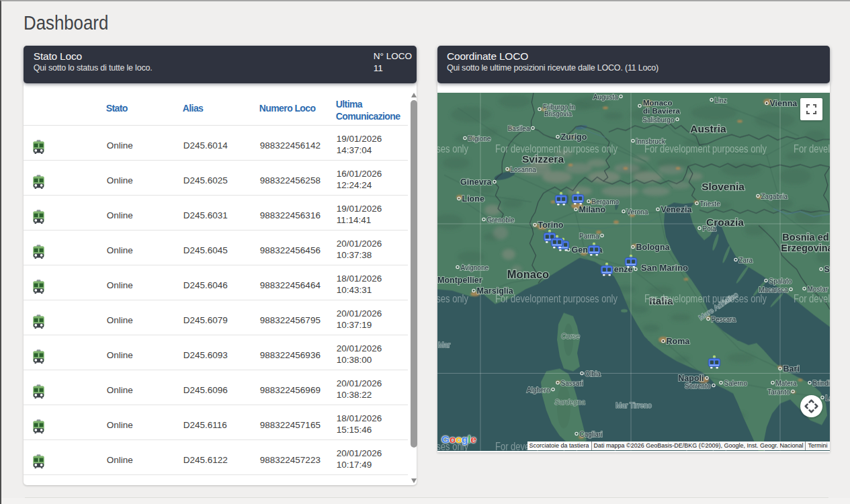  What do you see at coordinates (821, 383) in the screenshot?
I see `svg-text: Brindisi` at bounding box center [821, 383].